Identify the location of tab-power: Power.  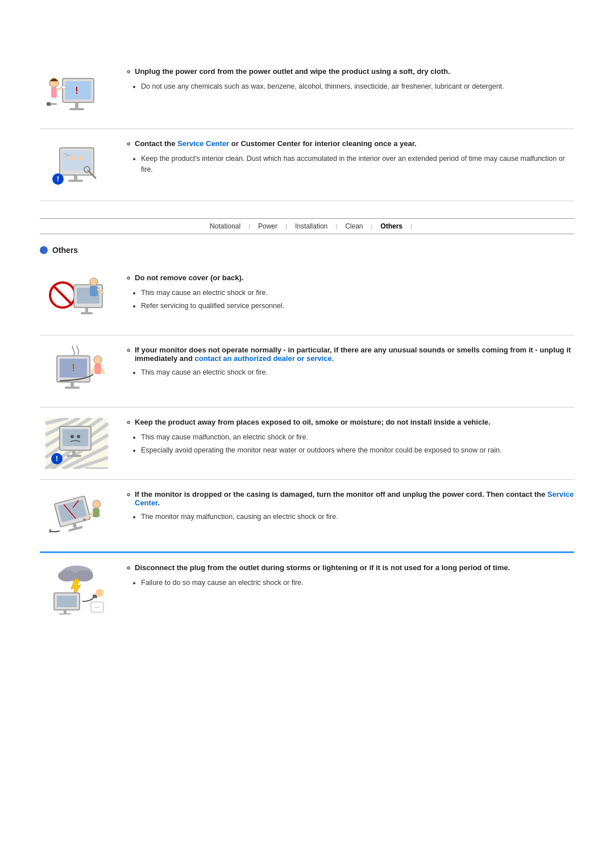
(268, 226).